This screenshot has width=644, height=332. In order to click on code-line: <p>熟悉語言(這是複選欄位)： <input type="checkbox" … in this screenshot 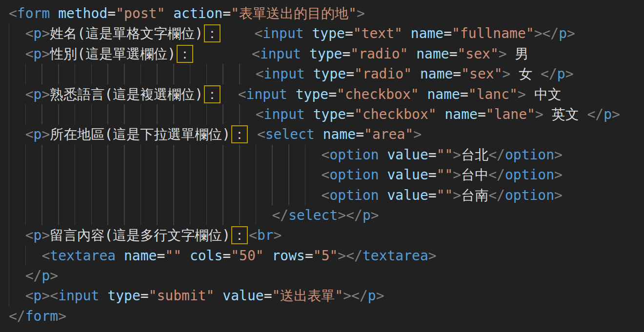, I will do `click(326, 95)`.